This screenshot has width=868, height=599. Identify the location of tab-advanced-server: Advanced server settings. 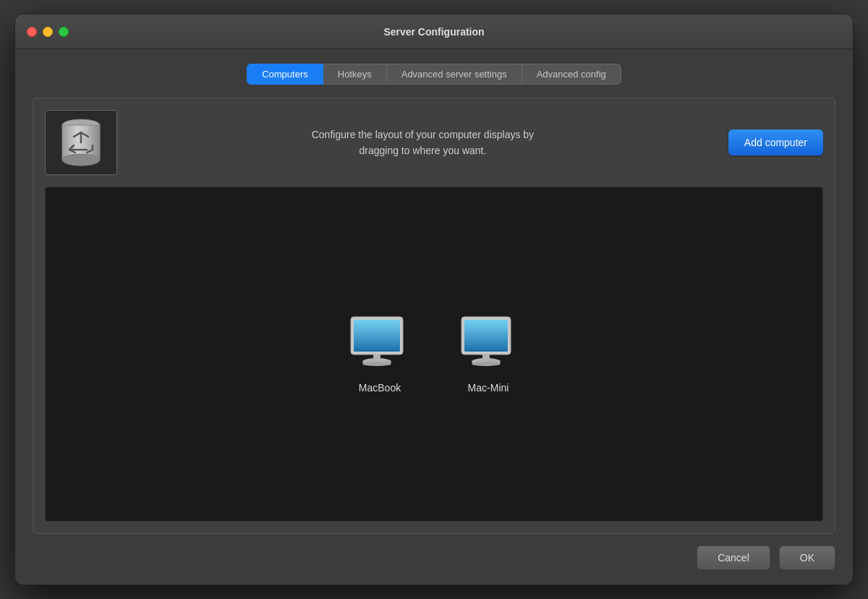
(454, 74).